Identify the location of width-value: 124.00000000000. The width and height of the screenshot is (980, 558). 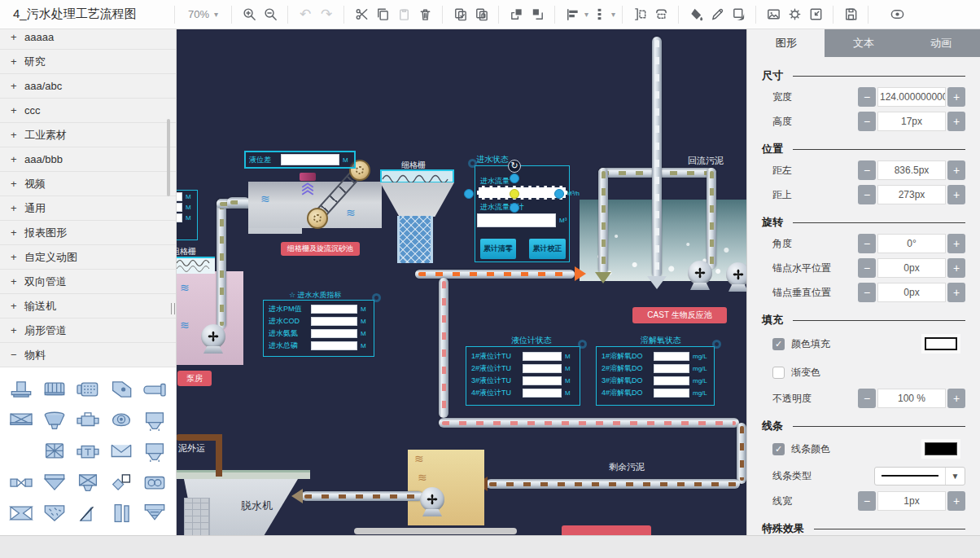
(912, 97).